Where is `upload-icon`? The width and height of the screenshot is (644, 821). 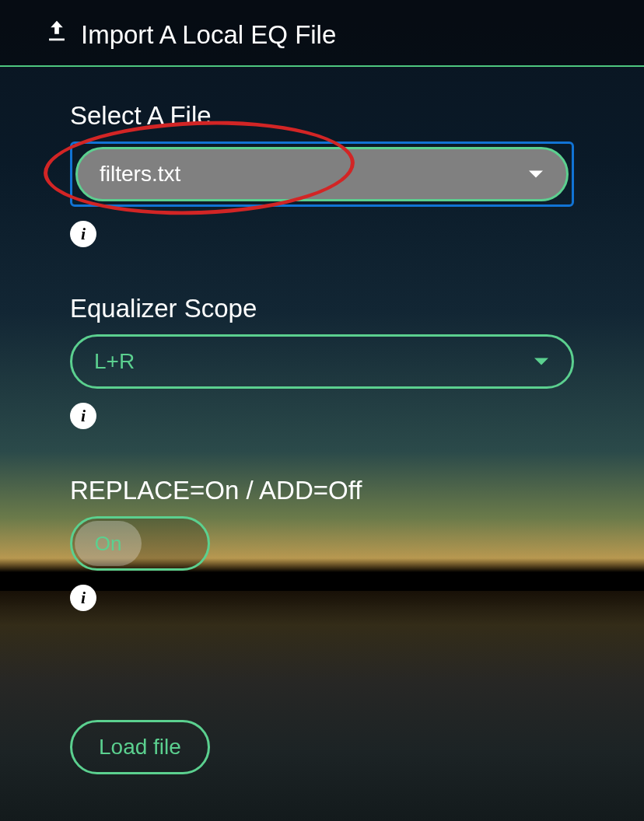
upload-icon is located at coordinates (57, 35).